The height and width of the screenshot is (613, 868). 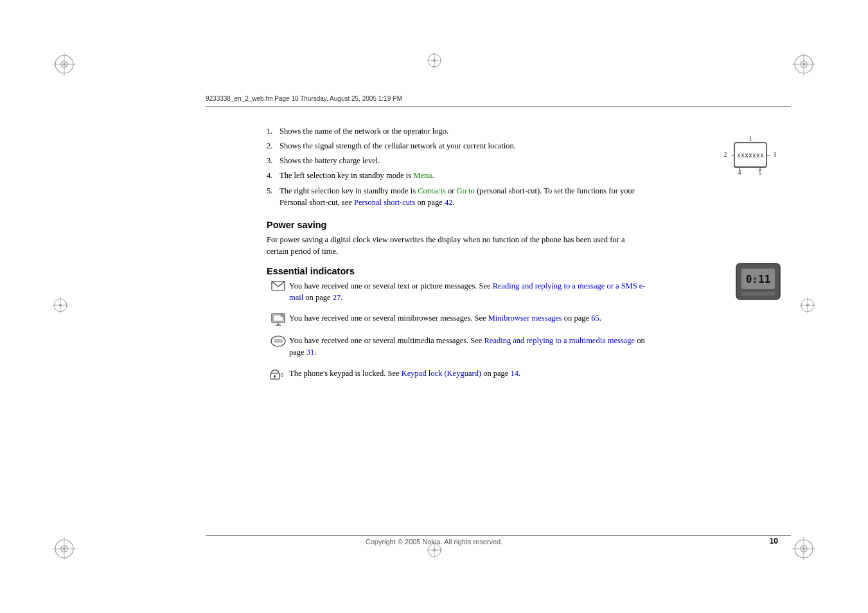 I want to click on list-num-2: 2., so click(x=273, y=146).